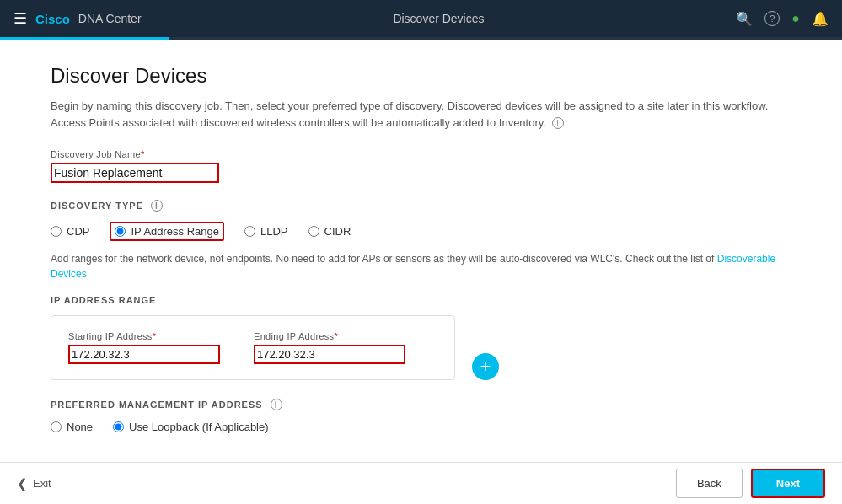 The width and height of the screenshot is (842, 504). I want to click on exit-button: ❮ Exit, so click(34, 484).